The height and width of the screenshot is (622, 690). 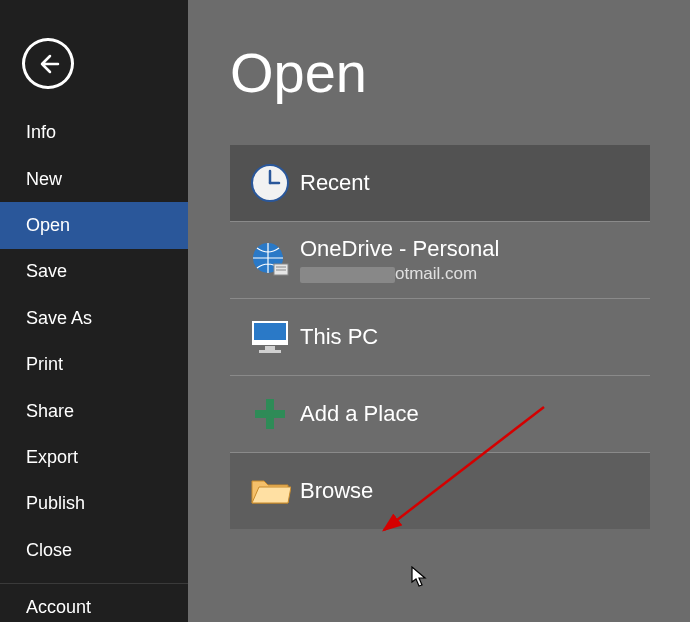 I want to click on page-title: Open, so click(x=460, y=72).